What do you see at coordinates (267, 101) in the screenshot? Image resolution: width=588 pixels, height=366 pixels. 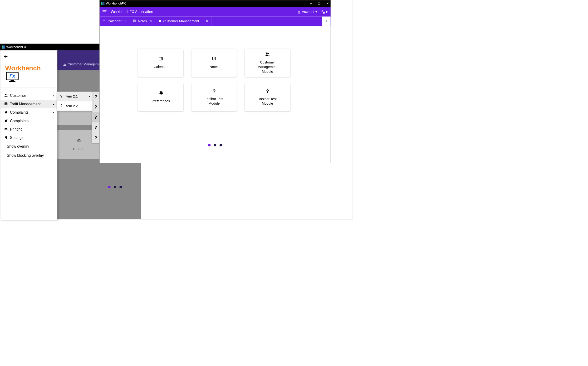 I see `tile-label: Toolbar TestModule` at bounding box center [267, 101].